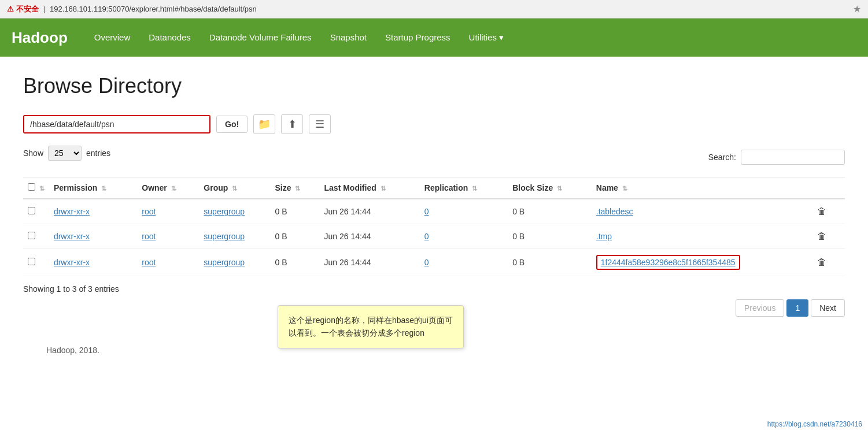 This screenshot has height=434, width=868. Describe the element at coordinates (604, 236) in the screenshot. I see `name-link-1: .tmp` at that location.